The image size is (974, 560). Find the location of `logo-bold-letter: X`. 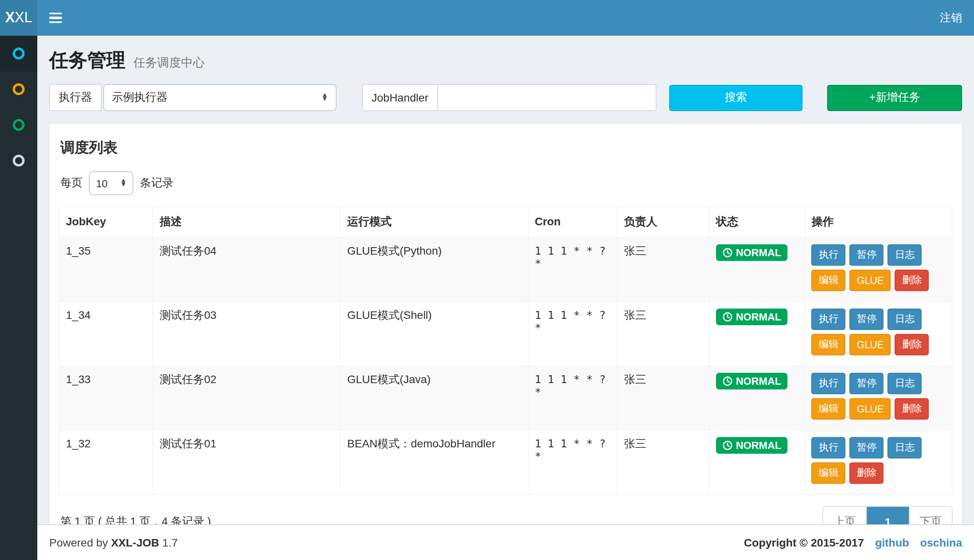

logo-bold-letter: X is located at coordinates (10, 18).